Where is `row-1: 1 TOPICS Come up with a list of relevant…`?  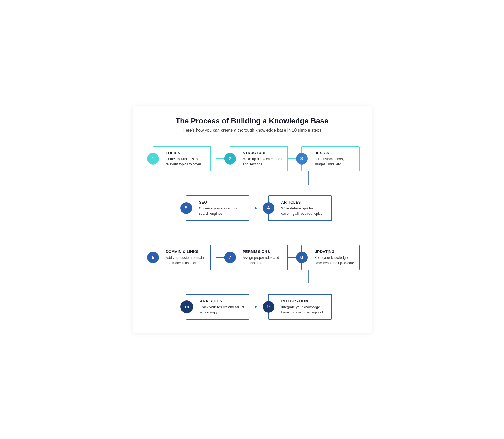
row-1: 1 TOPICS Come up with a list of relevant… is located at coordinates (252, 159).